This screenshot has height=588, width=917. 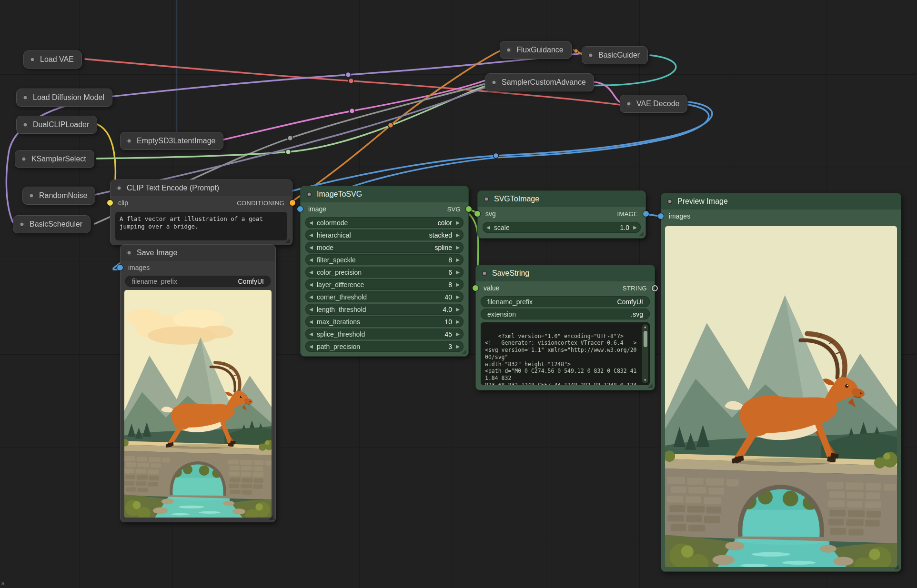 What do you see at coordinates (384, 322) in the screenshot?
I see `widget-max-iterations: max_iterations10` at bounding box center [384, 322].